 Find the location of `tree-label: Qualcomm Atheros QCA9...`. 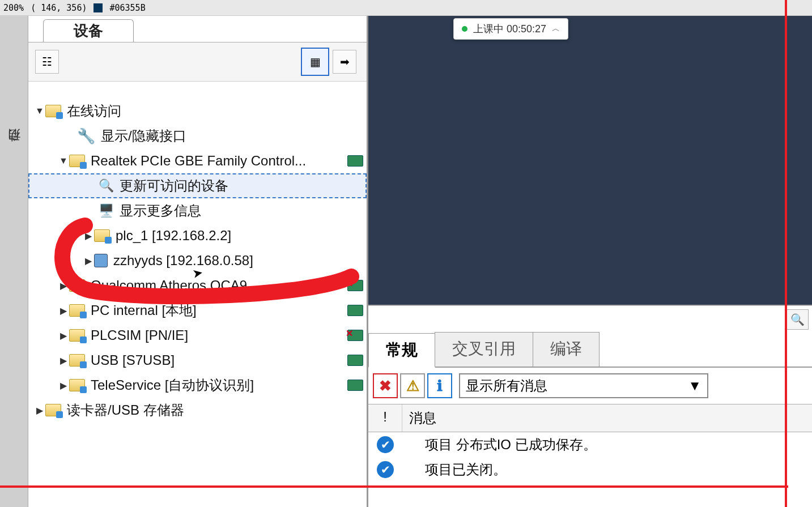

tree-label: Qualcomm Atheros QCA9... is located at coordinates (175, 286).